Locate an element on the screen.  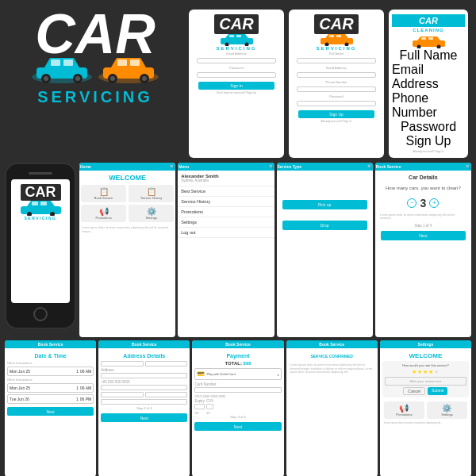
star-3: ★ is located at coordinates (425, 372).